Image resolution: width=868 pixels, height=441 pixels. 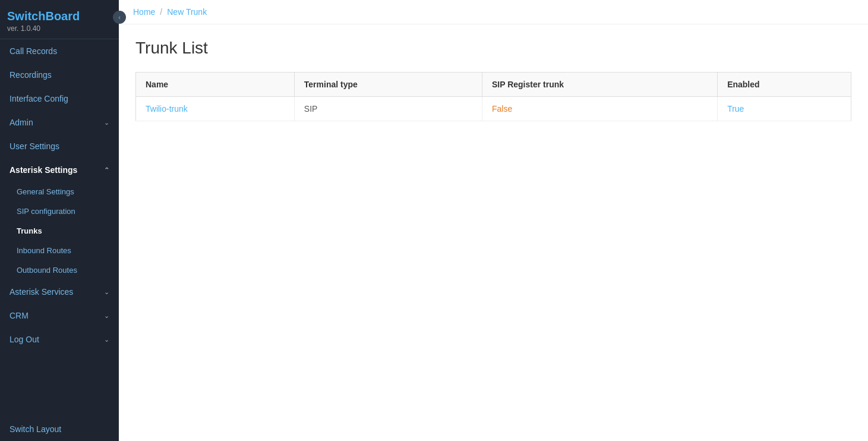 I want to click on sidebar-subitem-trunks: Trunks, so click(x=59, y=231).